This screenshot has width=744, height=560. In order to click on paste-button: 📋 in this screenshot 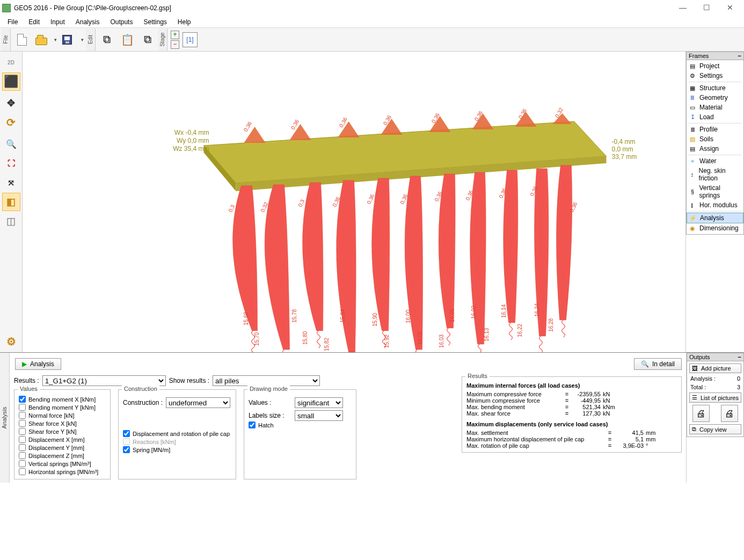, I will do `click(127, 40)`.